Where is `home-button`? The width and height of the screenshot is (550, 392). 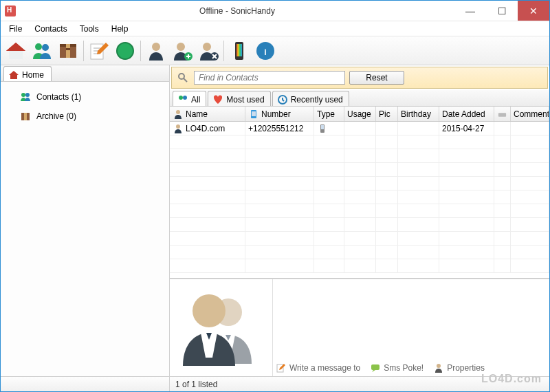 home-button is located at coordinates (16, 51).